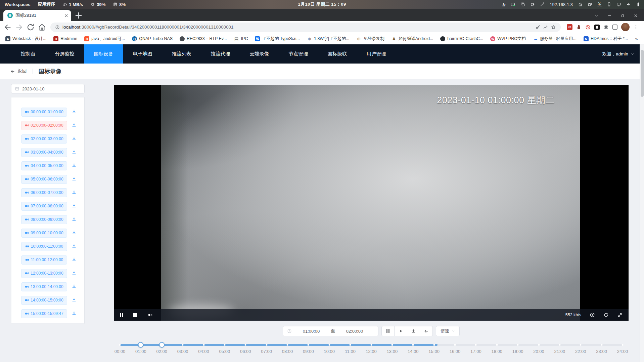 The width and height of the screenshot is (644, 362). Describe the element at coordinates (44, 233) in the screenshot. I see `segment-button: 09:00:00-10:00:00` at that location.